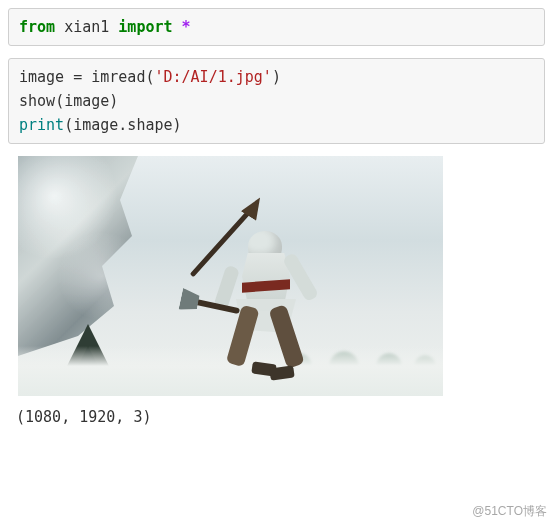  What do you see at coordinates (122, 125) in the screenshot?
I see `arg-image-shape: image.shape` at bounding box center [122, 125].